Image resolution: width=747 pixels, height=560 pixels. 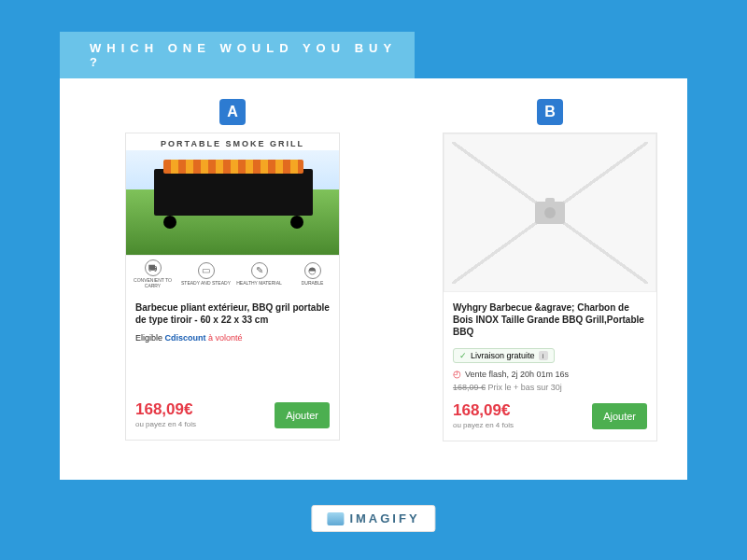 I want to click on image-overlay-title: PORTABLE SMOKE GRILL, so click(x=233, y=144).